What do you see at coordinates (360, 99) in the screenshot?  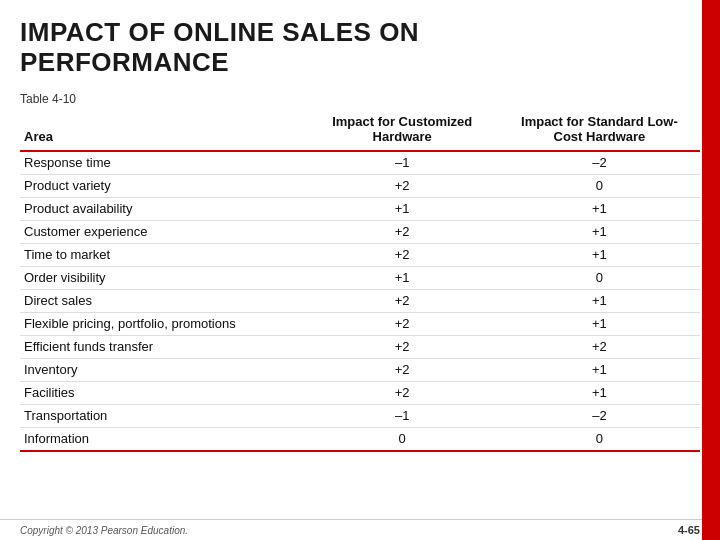 I see `table-label: Table 4-10` at bounding box center [360, 99].